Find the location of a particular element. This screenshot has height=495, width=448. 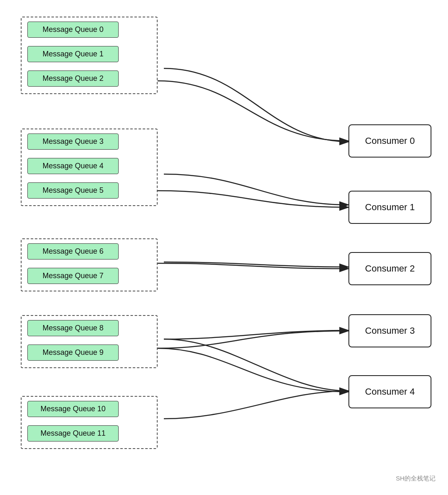

connection-g1-c1 is located at coordinates (253, 199).